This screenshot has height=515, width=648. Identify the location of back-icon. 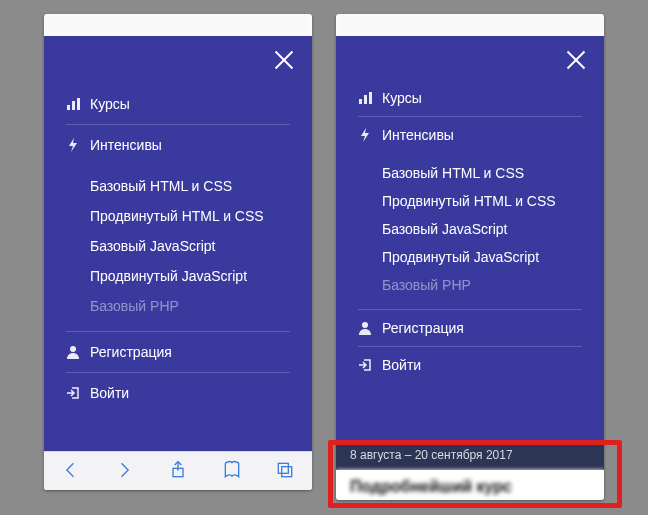
(71, 472).